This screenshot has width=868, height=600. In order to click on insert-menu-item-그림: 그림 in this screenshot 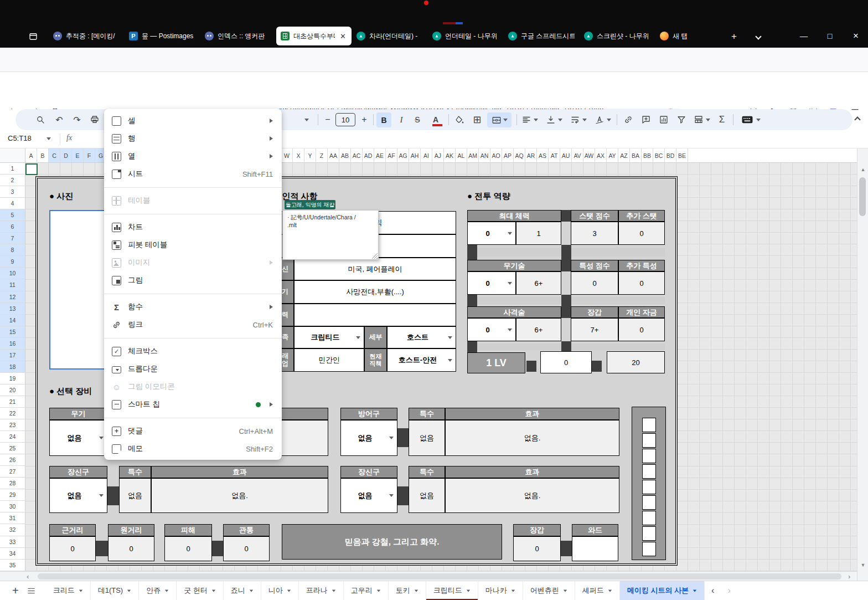, I will do `click(193, 280)`.